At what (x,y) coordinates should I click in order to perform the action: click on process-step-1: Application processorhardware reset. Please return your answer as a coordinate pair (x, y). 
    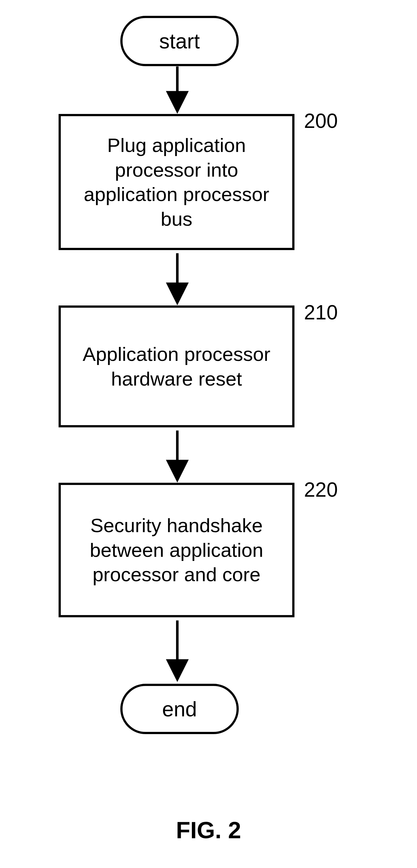
    Looking at the image, I should click on (177, 367).